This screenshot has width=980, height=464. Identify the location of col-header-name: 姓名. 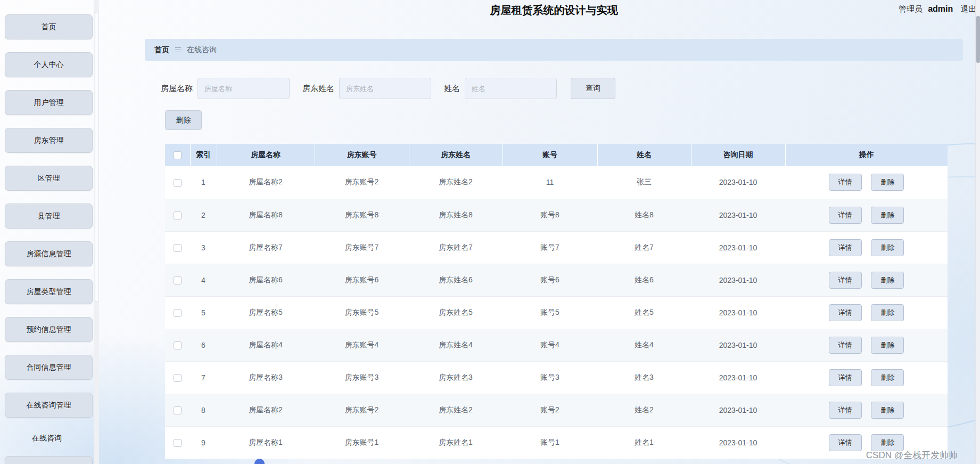
(644, 155).